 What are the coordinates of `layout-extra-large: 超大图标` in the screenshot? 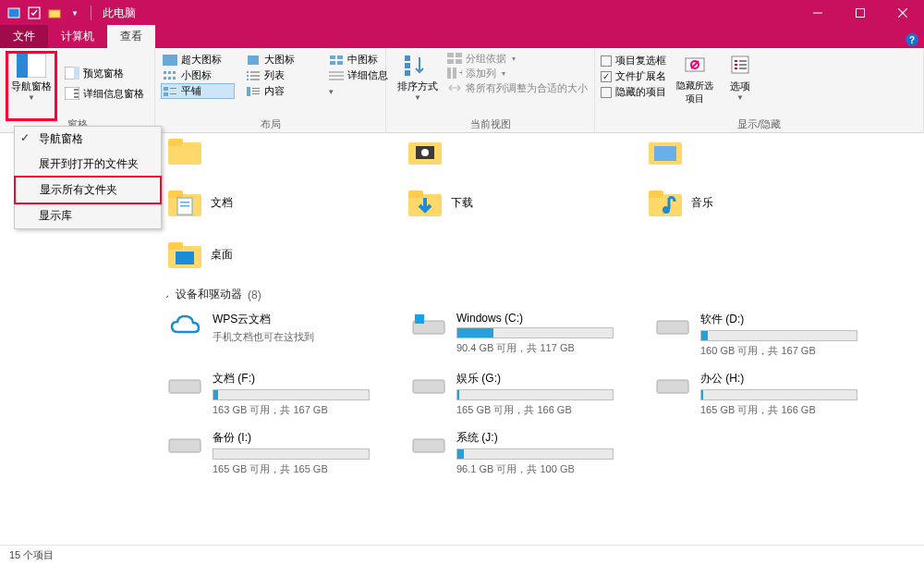 It's located at (198, 59).